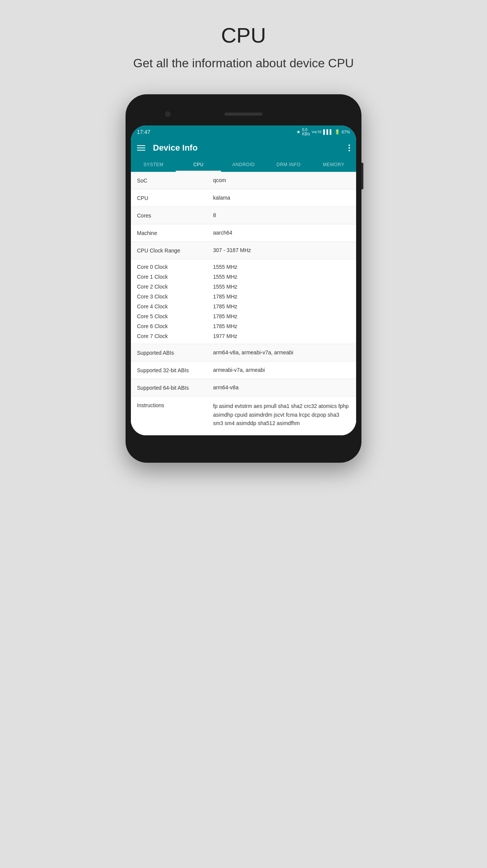 The image size is (487, 868). Describe the element at coordinates (244, 306) in the screenshot. I see `table-row: Core 4 Clock 1785 MHz` at that location.